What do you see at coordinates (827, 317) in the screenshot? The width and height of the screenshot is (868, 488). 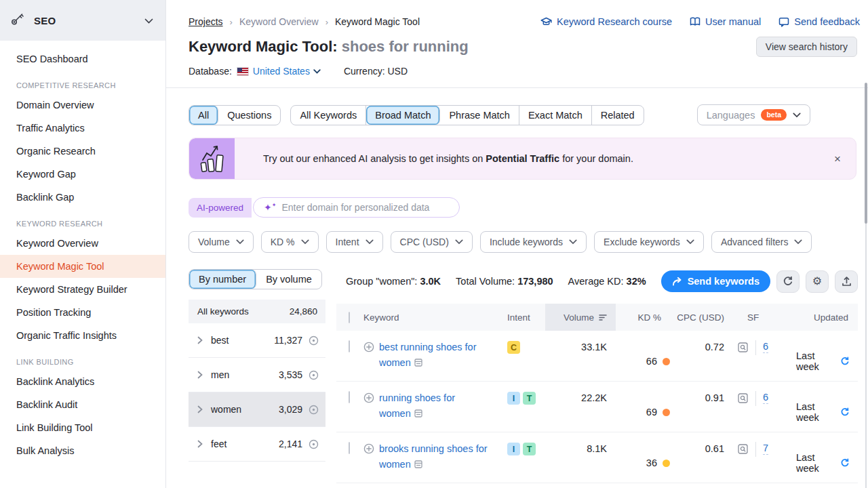 I see `column-updated: Updated` at bounding box center [827, 317].